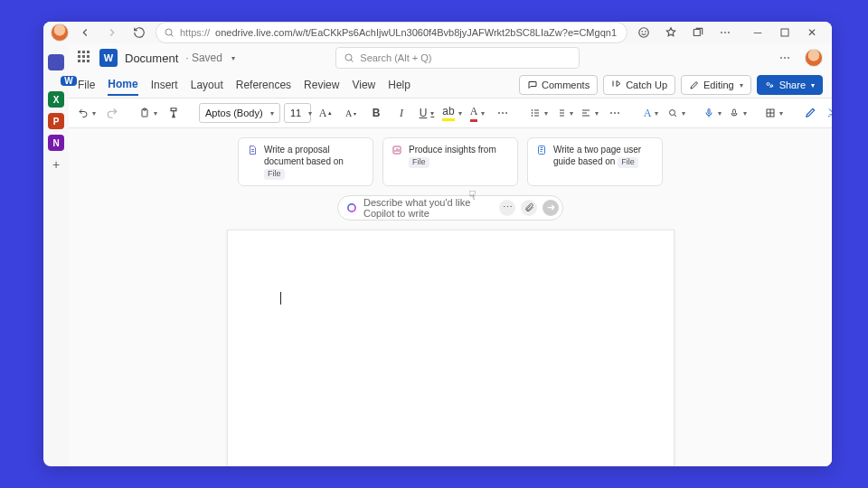 This screenshot has width=868, height=488. What do you see at coordinates (56, 164) in the screenshot?
I see `sidebar-add-icon: +` at bounding box center [56, 164].